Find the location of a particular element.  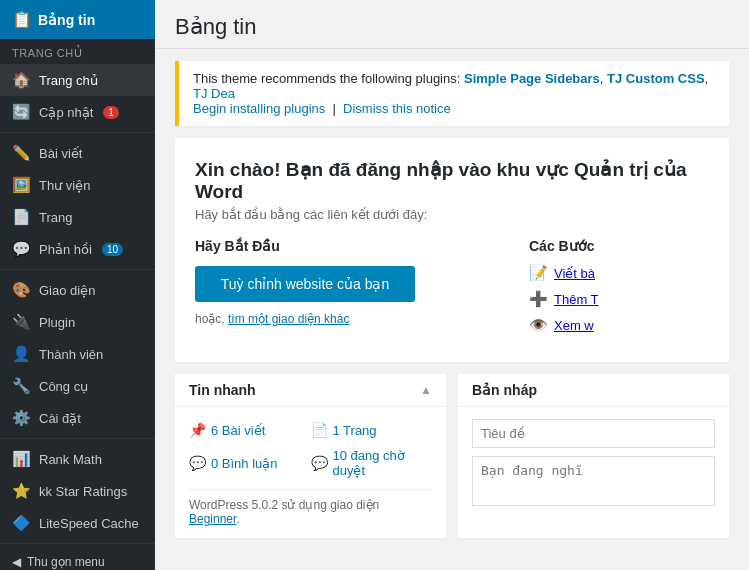

begin-installing-link: Begin installing plugins is located at coordinates (259, 108).